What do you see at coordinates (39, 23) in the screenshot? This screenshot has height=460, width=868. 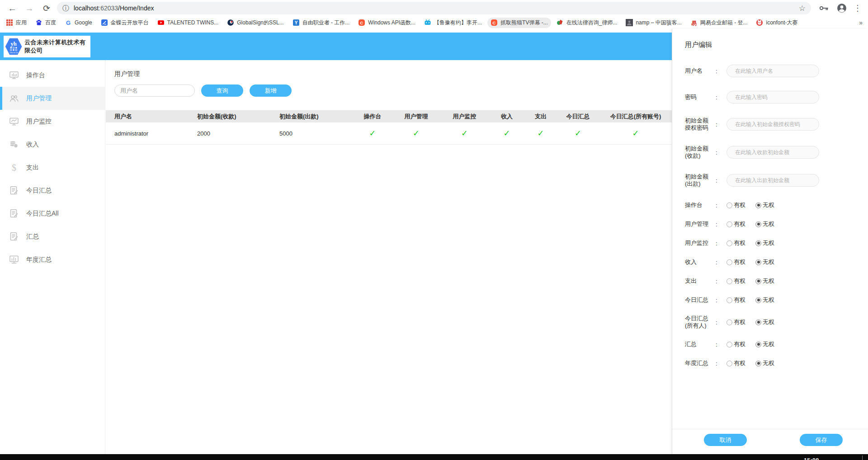 I see `baidu-paw-icon` at bounding box center [39, 23].